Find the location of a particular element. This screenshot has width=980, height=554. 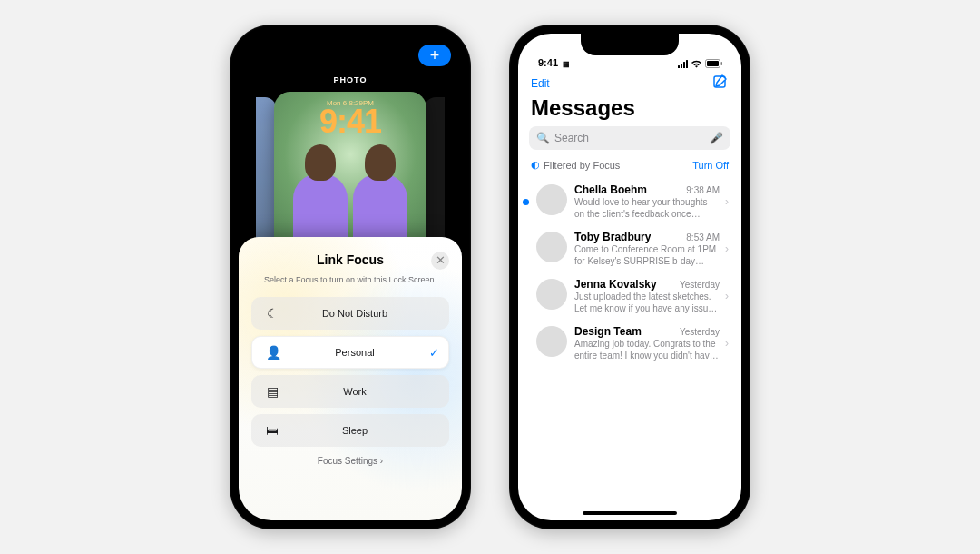

unread-indicator is located at coordinates (526, 202).